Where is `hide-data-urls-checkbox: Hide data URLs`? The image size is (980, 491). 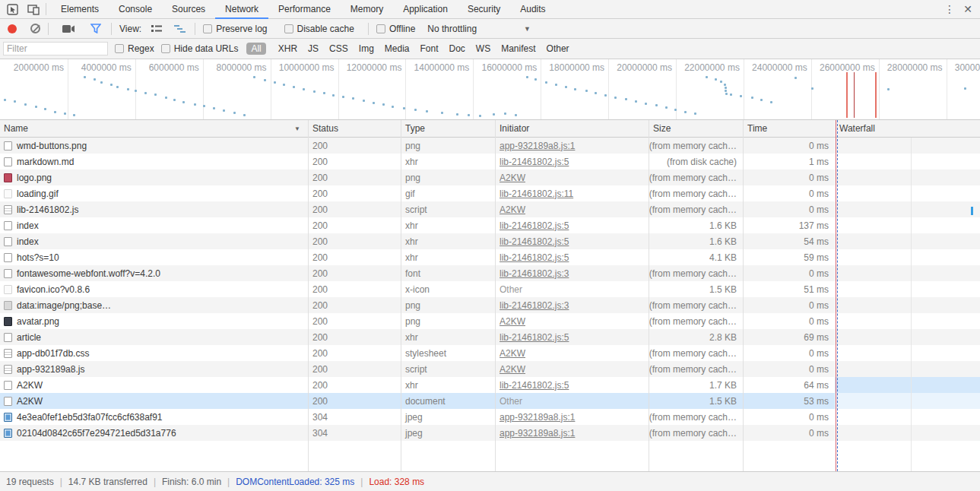
hide-data-urls-checkbox: Hide data URLs is located at coordinates (200, 49).